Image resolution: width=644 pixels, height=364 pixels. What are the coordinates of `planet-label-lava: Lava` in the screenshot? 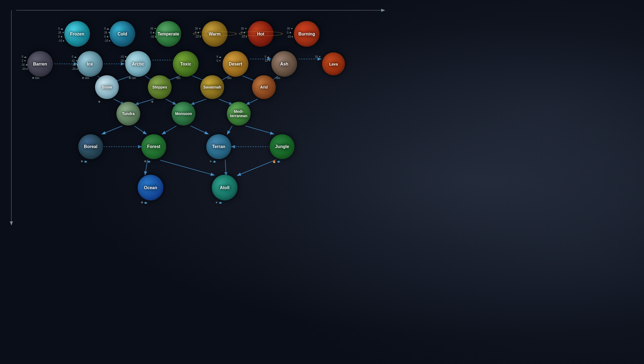 It's located at (334, 64).